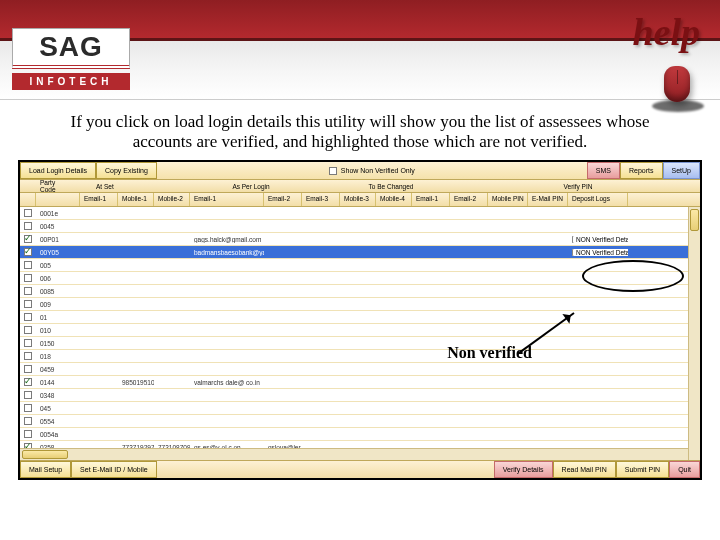 The image size is (720, 540). I want to click on table-row: 018, so click(360, 356).